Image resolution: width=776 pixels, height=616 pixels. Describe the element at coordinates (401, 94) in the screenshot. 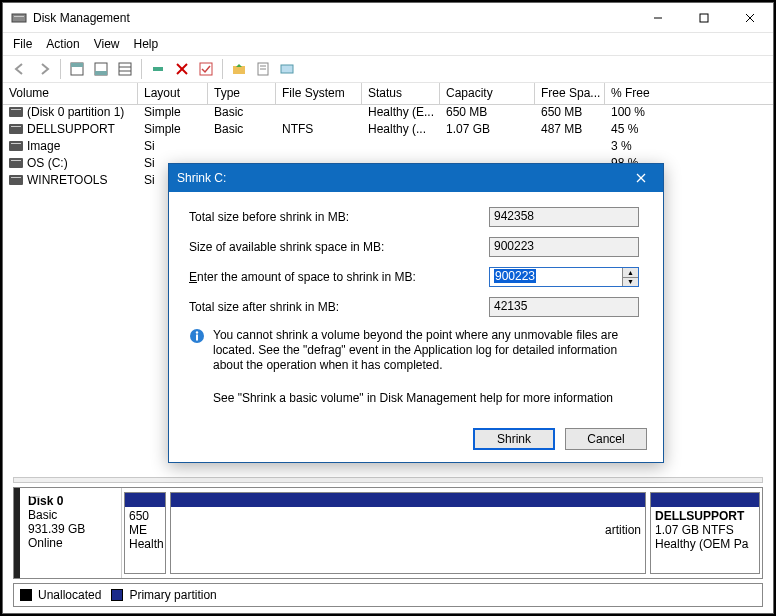

I see `col-status: Status` at that location.